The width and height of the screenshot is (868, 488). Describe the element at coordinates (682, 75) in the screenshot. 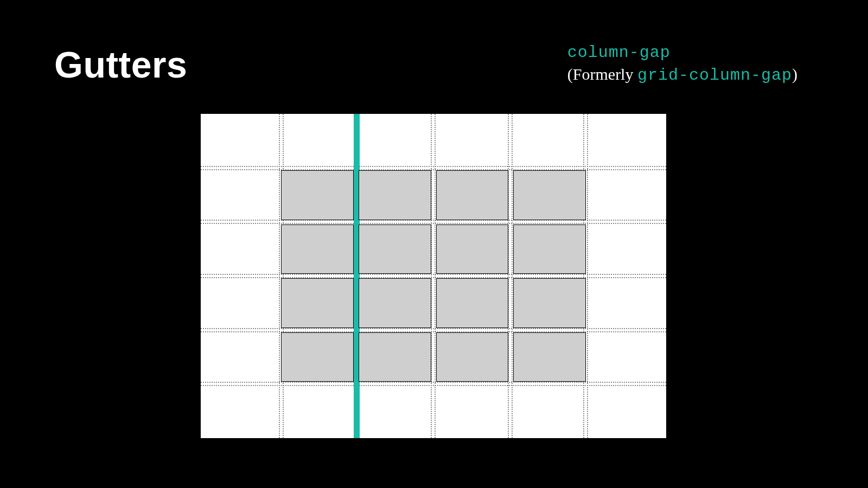

I see `code-formerly: (Formerly grid-column-gap)` at that location.